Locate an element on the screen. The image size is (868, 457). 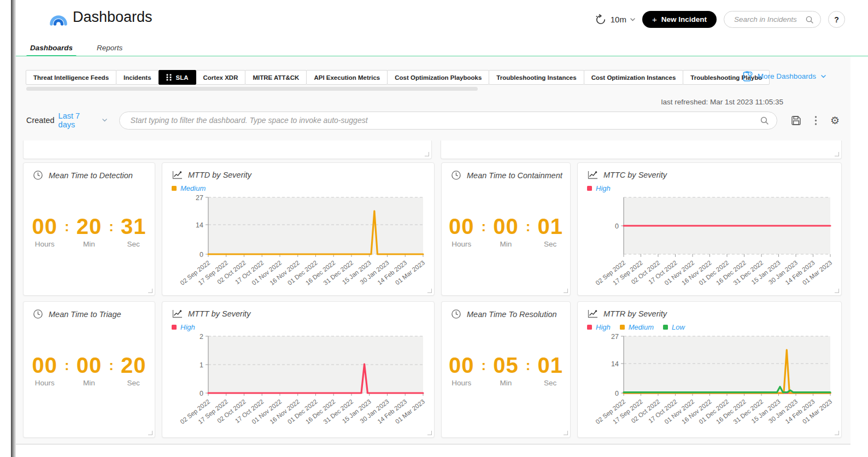
time-group-minutes: 00Min is located at coordinates (90, 370).